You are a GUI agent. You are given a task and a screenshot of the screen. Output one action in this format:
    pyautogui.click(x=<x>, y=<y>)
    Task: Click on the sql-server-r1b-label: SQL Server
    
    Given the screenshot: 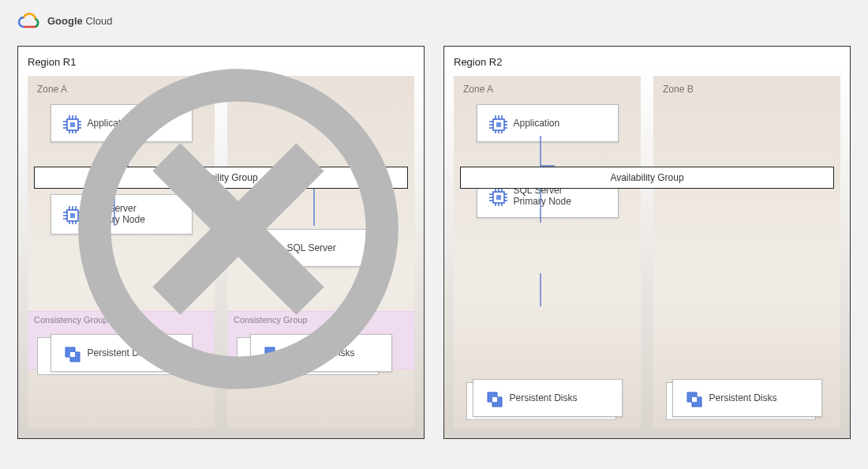 What is the action you would take?
    pyautogui.click(x=312, y=248)
    